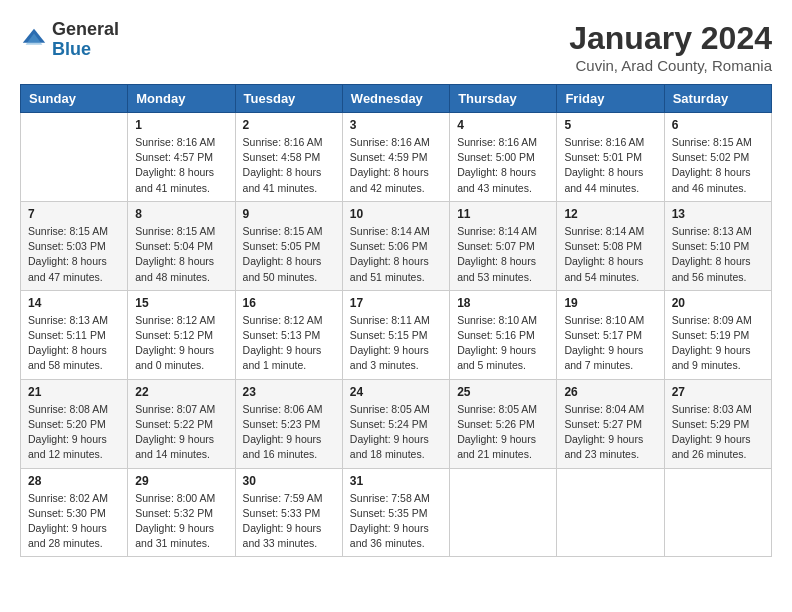 The height and width of the screenshot is (612, 792). I want to click on day-info: Sunrise: 8:06 AMSunset: 5:23 PMDaylight:…, so click(289, 432).